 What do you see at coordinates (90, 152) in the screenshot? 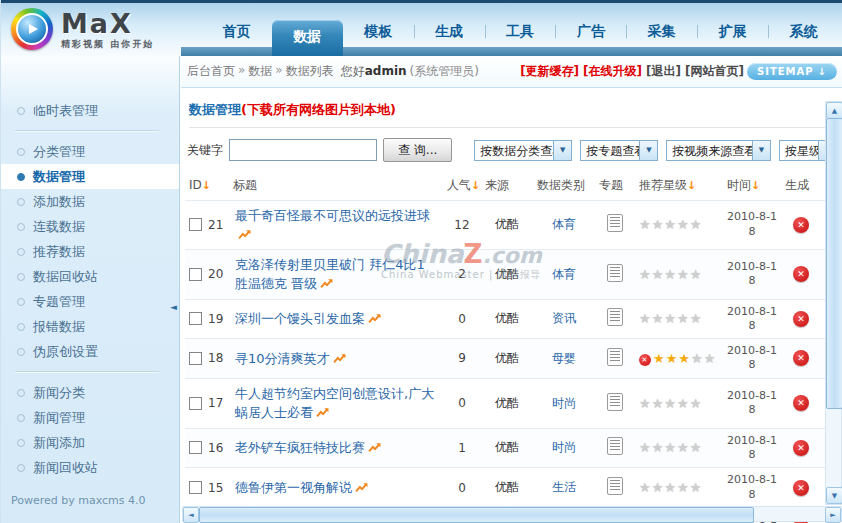
I see `sidebar-item: 分类管理` at bounding box center [90, 152].